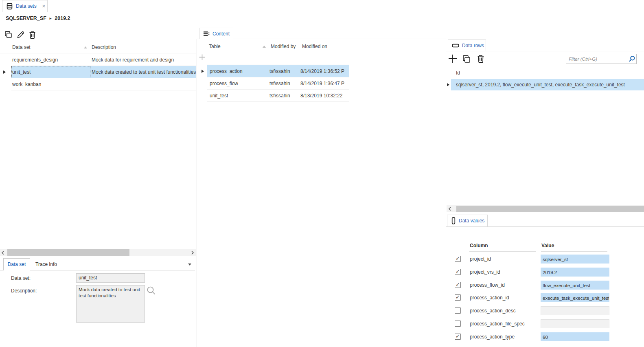 This screenshot has height=347, width=644. What do you see at coordinates (473, 46) in the screenshot?
I see `tab-data-rows-label: Data rows` at bounding box center [473, 46].